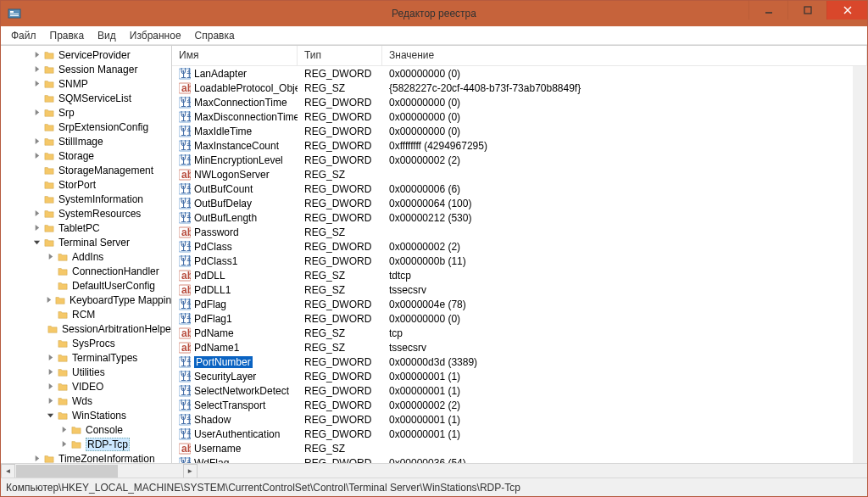  I want to click on value-name-cell: PdDLL1, so click(235, 290).